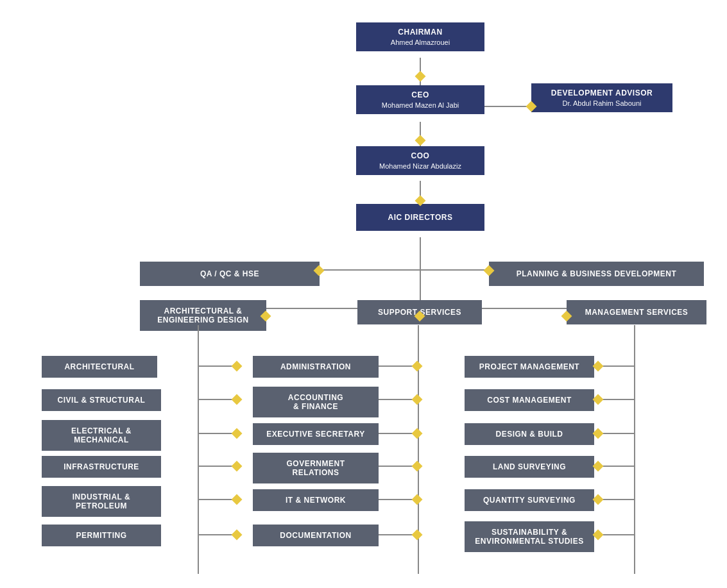  I want to click on infrastructure-box: INFRASTRUCTURE, so click(101, 467).